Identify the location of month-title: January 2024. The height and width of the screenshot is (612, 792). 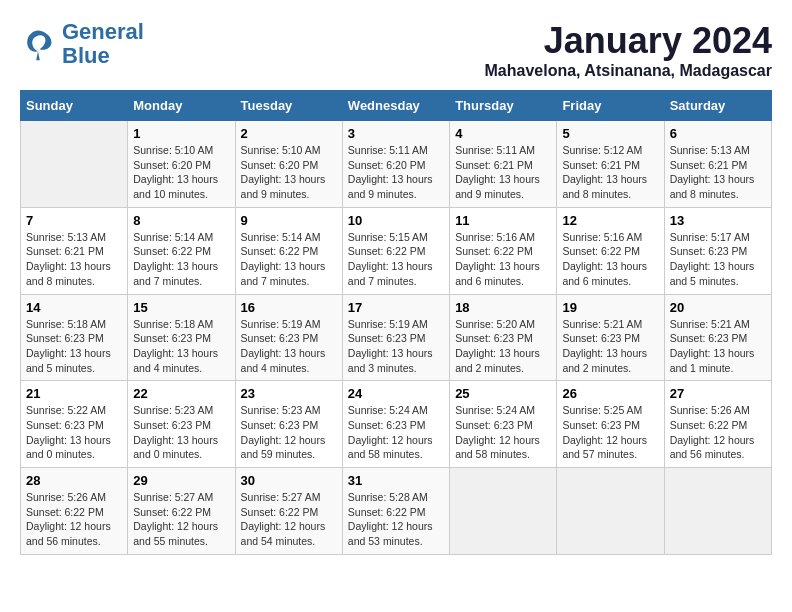
(628, 41).